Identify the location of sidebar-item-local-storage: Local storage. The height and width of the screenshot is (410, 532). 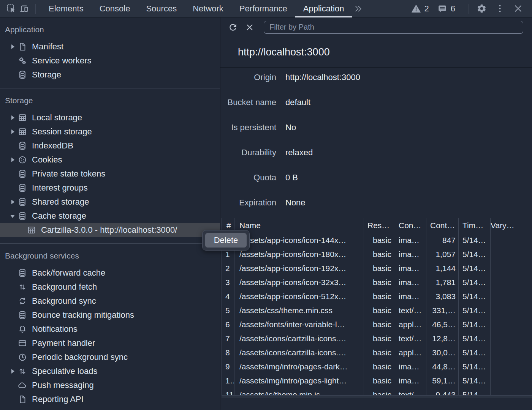
(110, 118).